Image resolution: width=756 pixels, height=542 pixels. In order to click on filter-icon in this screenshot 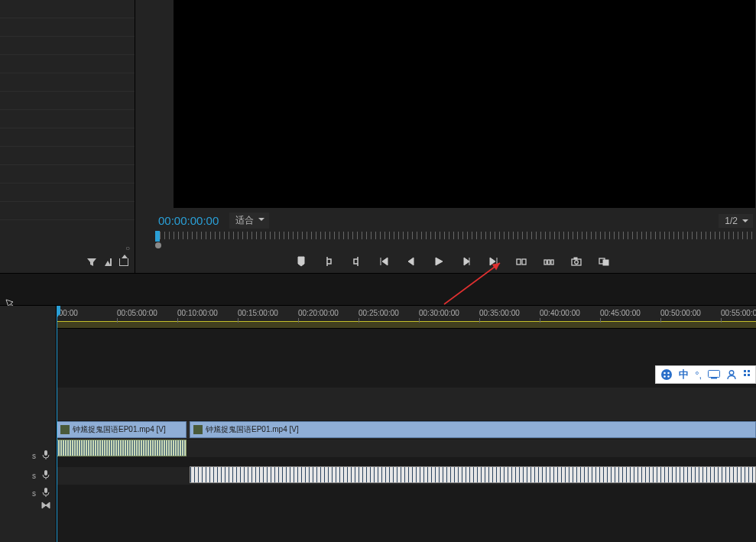, I will do `click(92, 263)`.